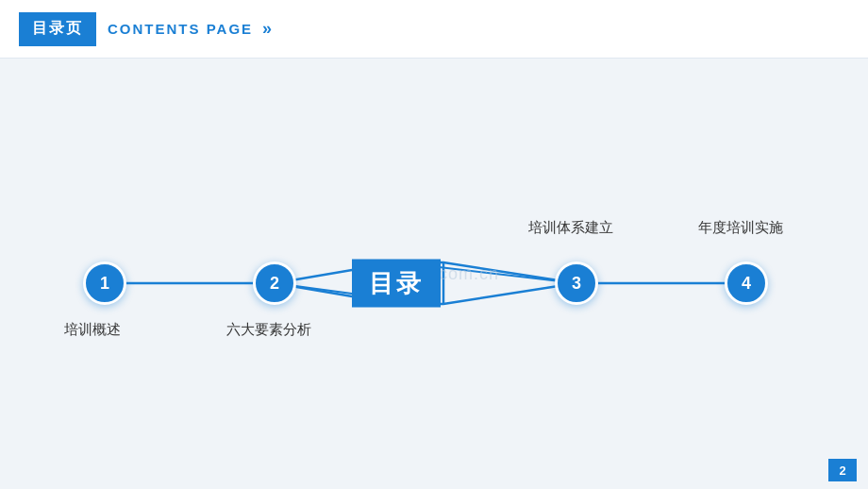 Image resolution: width=868 pixels, height=489 pixels. Describe the element at coordinates (576, 283) in the screenshot. I see `node-3-number: 3` at that location.